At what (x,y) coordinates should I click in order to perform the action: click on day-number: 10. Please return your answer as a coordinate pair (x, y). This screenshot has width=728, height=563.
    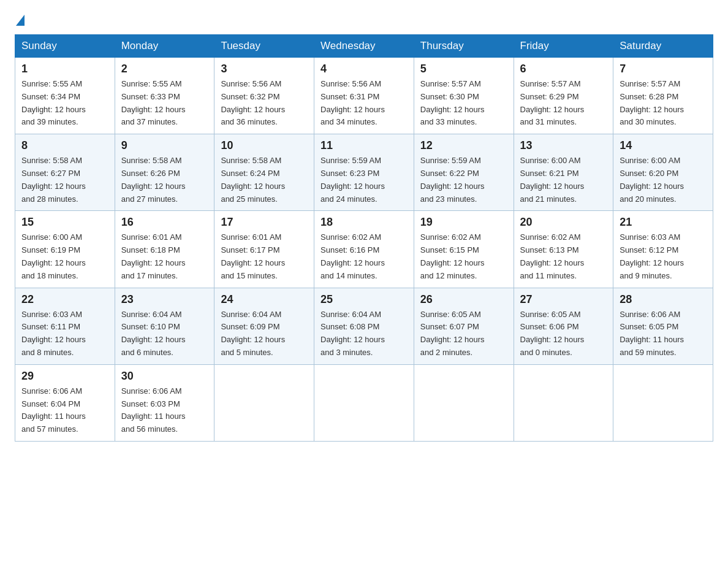
    Looking at the image, I should click on (264, 146).